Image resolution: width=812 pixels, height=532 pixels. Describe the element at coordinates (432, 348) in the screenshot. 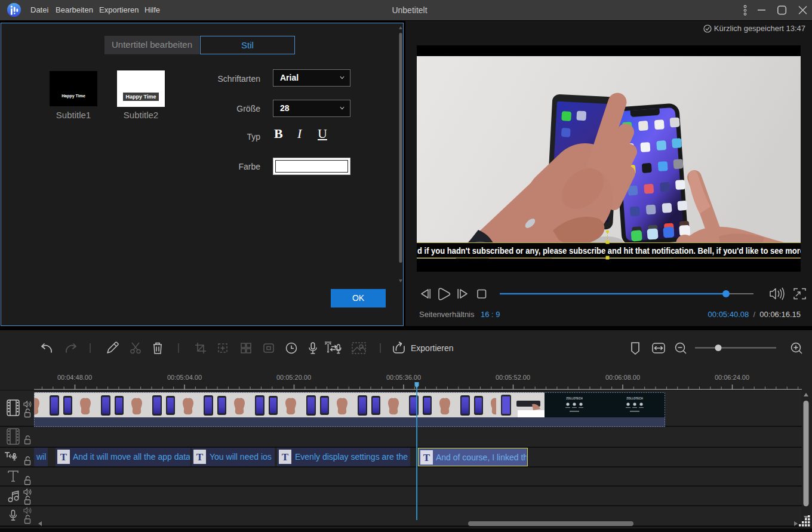

I see `svg-text: Exportieren` at that location.